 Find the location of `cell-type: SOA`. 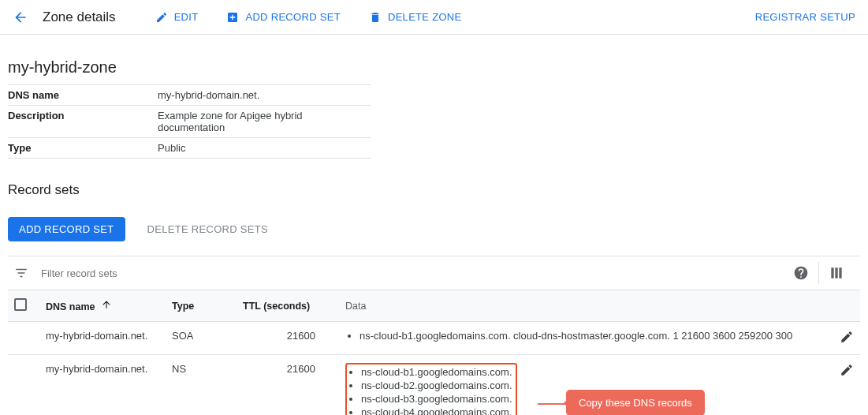

cell-type: SOA is located at coordinates (201, 338).